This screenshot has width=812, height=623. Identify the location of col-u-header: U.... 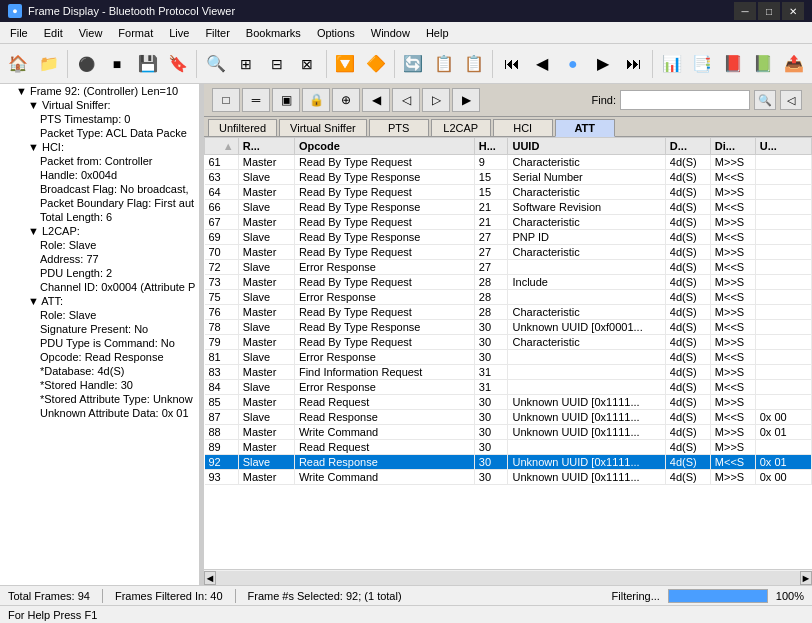
(783, 146).